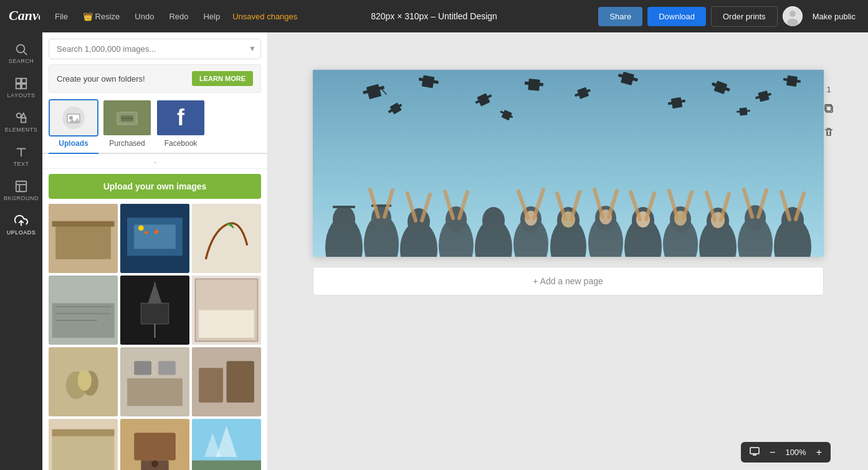 This screenshot has height=470, width=868. I want to click on canva-logo: Canva, so click(24, 16).